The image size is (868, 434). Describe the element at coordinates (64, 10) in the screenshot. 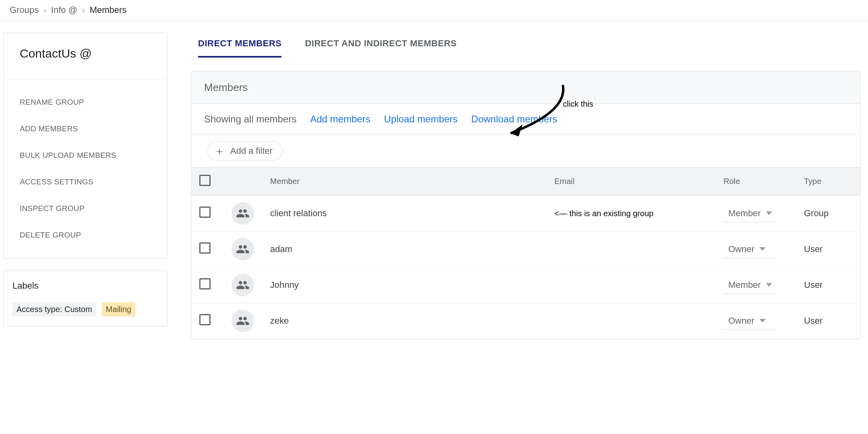

I see `breadcrumb-info: Info @` at that location.